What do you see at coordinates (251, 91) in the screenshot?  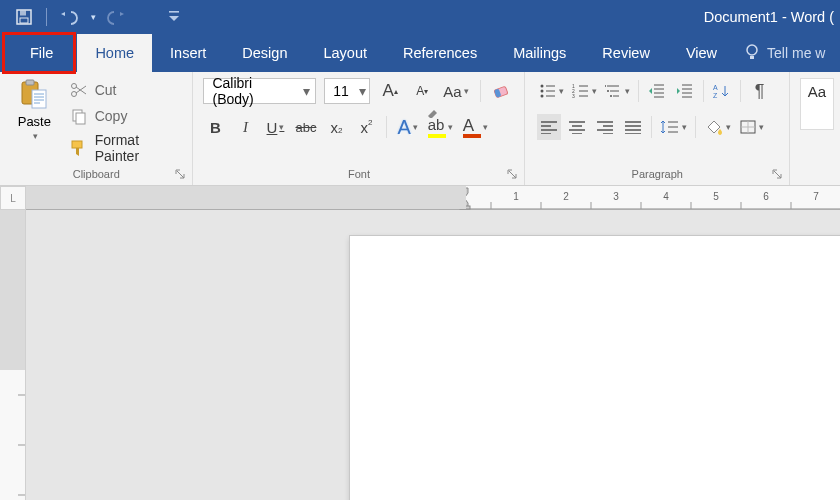 I see `font-name-value: Calibri (Body)` at bounding box center [251, 91].